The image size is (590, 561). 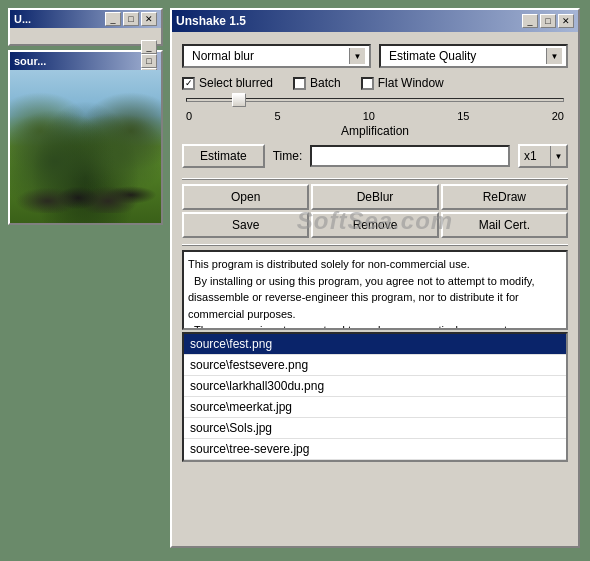 What do you see at coordinates (246, 197) in the screenshot?
I see `open-button: Open` at bounding box center [246, 197].